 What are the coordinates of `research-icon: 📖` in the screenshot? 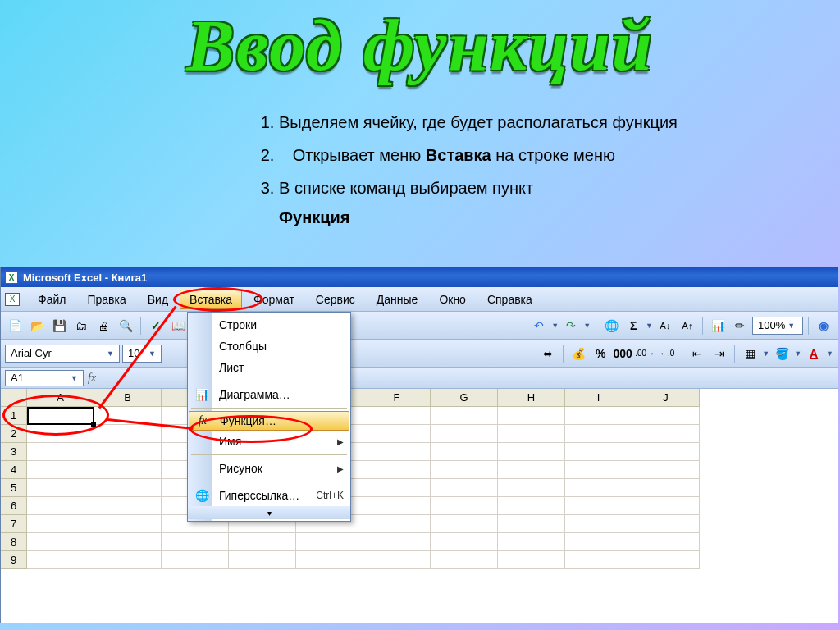 It's located at (178, 326).